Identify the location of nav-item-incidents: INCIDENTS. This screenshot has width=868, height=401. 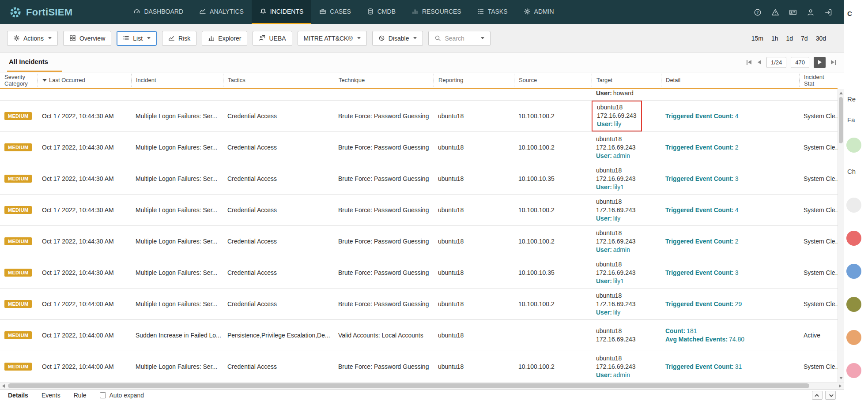
(282, 12).